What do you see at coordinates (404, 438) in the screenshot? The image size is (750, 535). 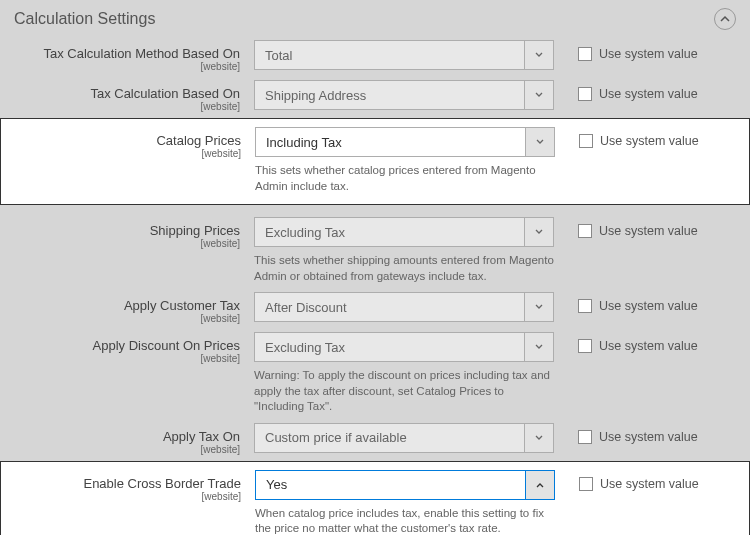 I see `apply-tax-on-select: Custom price if available` at bounding box center [404, 438].